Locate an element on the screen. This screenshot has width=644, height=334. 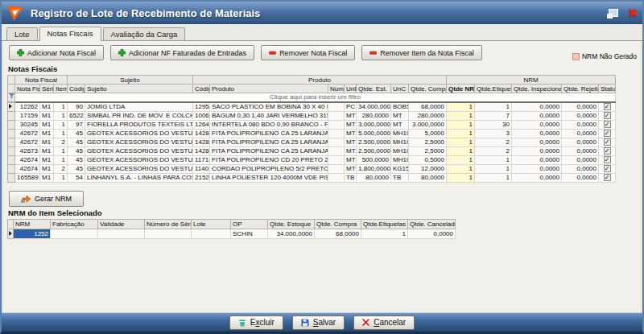
titlebar: Registro de Lote de Recebimento de Mater… is located at coordinates (322, 13).